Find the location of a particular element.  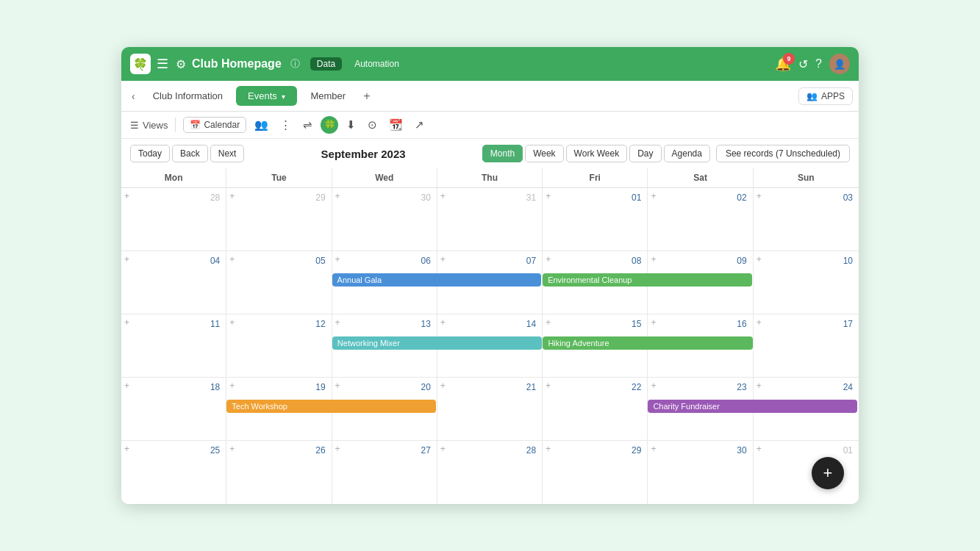

fab-add-button: + is located at coordinates (828, 473).